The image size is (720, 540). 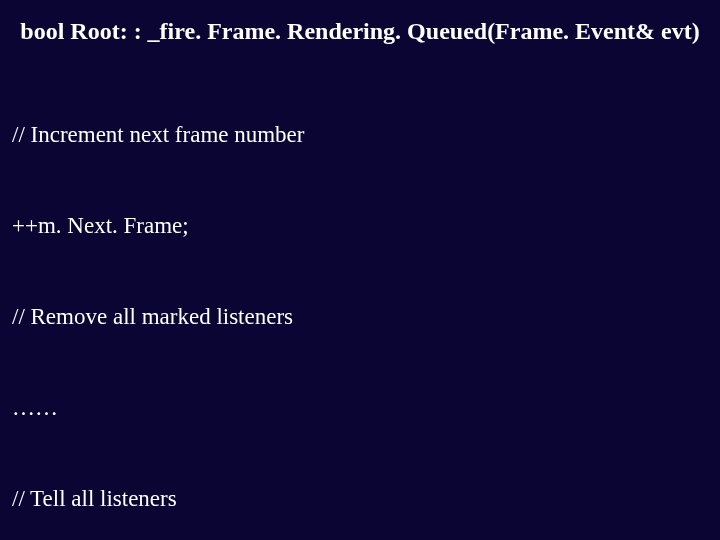 I want to click on code-line: // Remove all marked listeners, so click(x=360, y=317).